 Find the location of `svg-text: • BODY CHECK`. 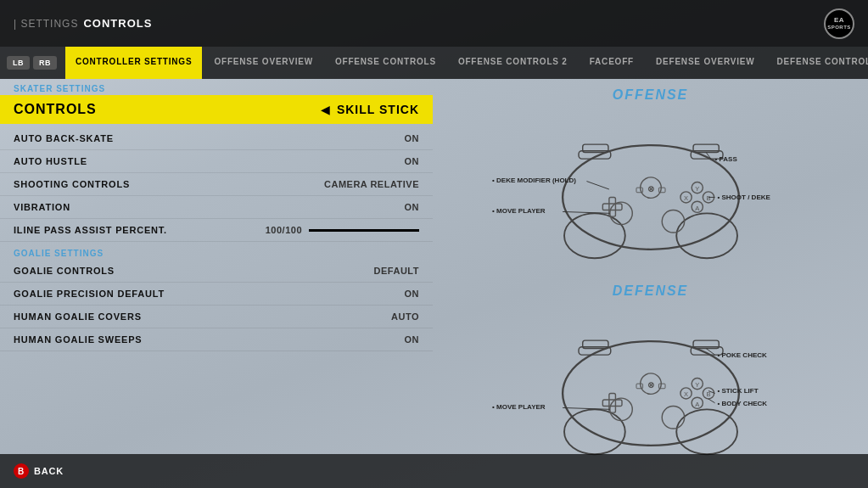

svg-text: • BODY CHECK is located at coordinates (742, 404).